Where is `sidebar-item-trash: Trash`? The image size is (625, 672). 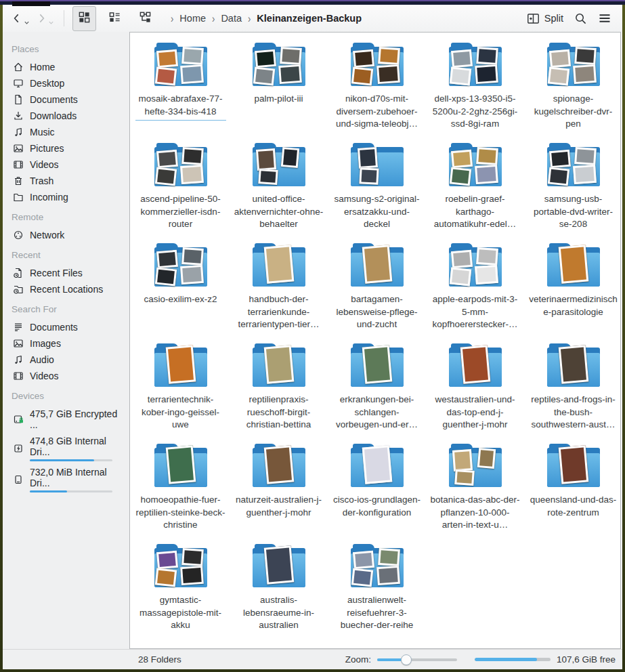
sidebar-item-trash: Trash is located at coordinates (66, 181).